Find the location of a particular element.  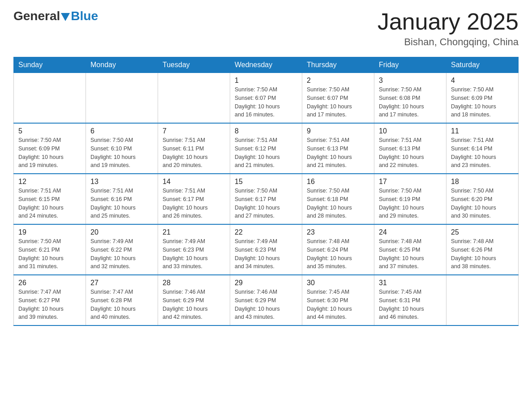

day-info: Sunrise: 7:48 AMSunset: 6:26 PMDaylight:… is located at coordinates (482, 254).